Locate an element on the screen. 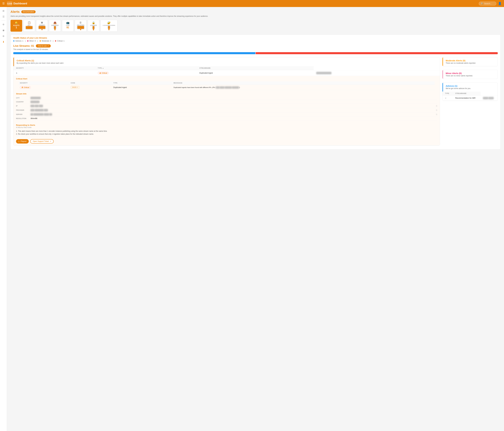  step-1: 1. This alert means there are more than … is located at coordinates (227, 131).